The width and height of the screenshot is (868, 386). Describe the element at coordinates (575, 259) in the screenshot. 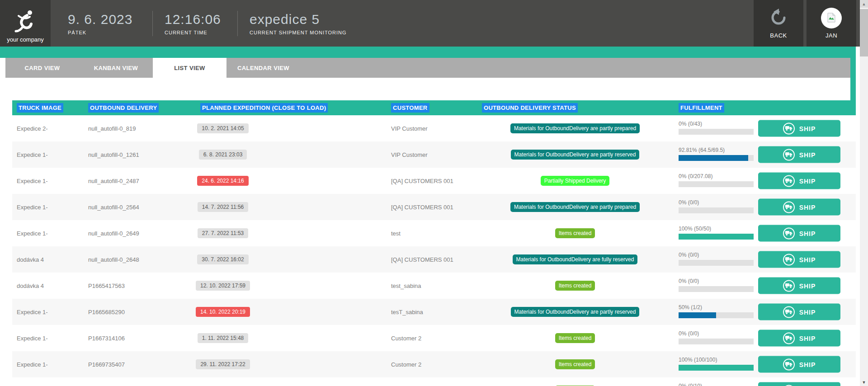

I see `status-badge: Materials for OutboundDelivery are fully…` at that location.